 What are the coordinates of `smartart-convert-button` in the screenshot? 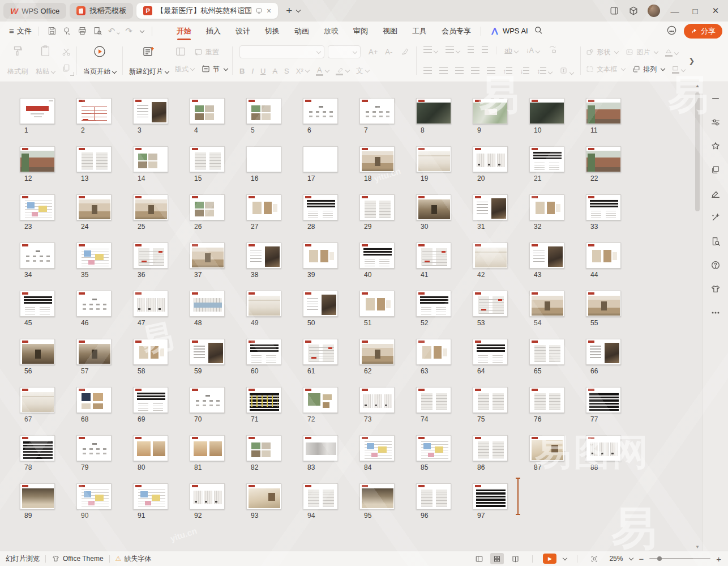 It's located at (553, 50).